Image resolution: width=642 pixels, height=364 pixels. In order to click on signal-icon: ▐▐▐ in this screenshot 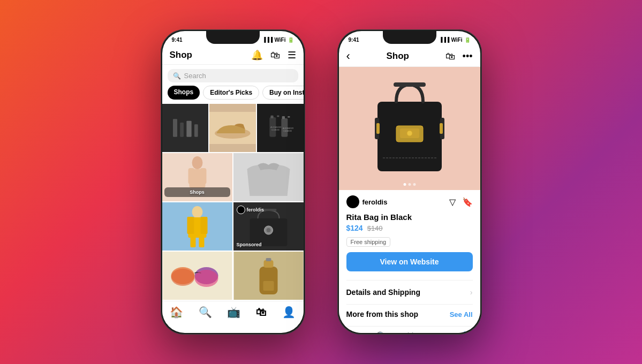, I will do `click(268, 40)`.